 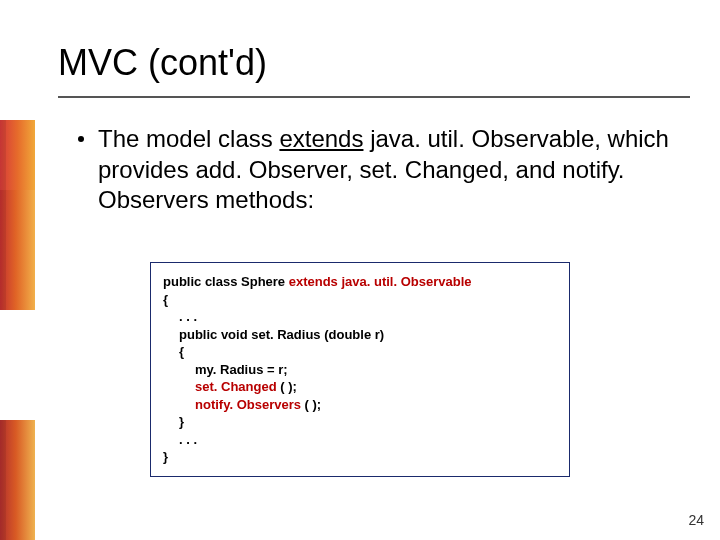 I want to click on title-rule, so click(x=374, y=97).